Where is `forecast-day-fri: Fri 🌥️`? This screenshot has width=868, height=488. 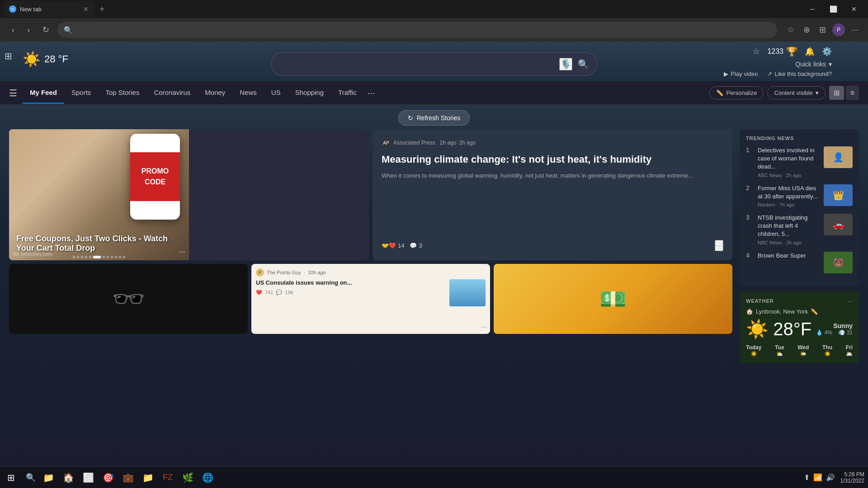 forecast-day-fri: Fri 🌥️ is located at coordinates (849, 351).